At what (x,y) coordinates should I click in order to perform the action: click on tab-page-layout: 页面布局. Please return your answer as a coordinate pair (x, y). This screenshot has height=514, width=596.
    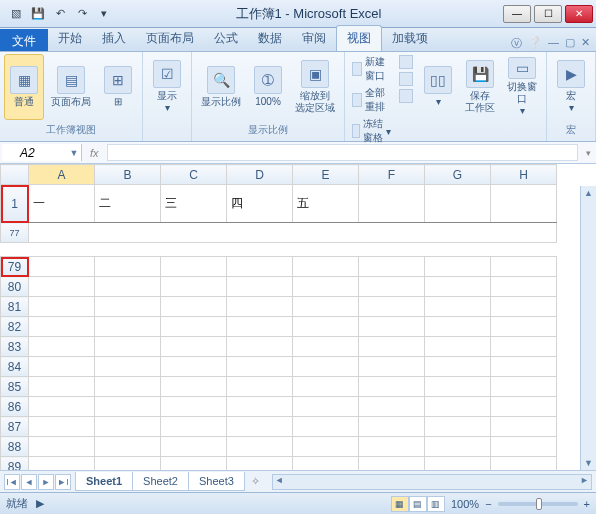
    Looking at the image, I should click on (170, 38).